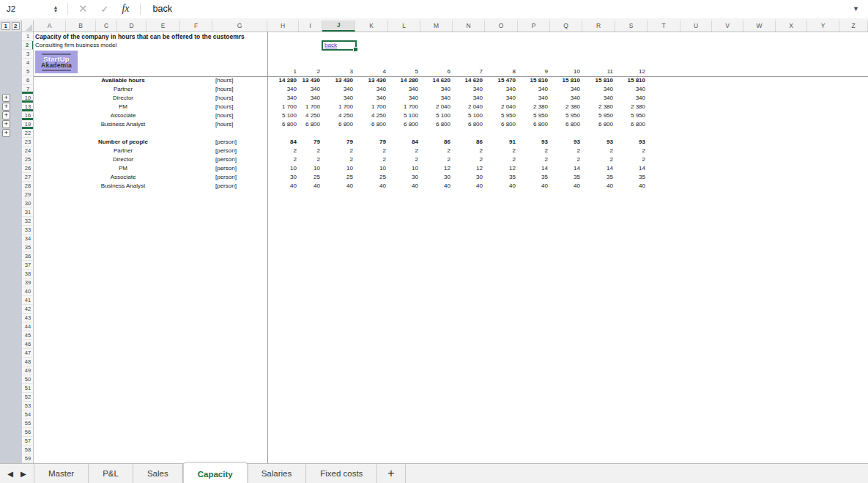  What do you see at coordinates (28, 133) in the screenshot?
I see `row-header-22: 22` at bounding box center [28, 133].